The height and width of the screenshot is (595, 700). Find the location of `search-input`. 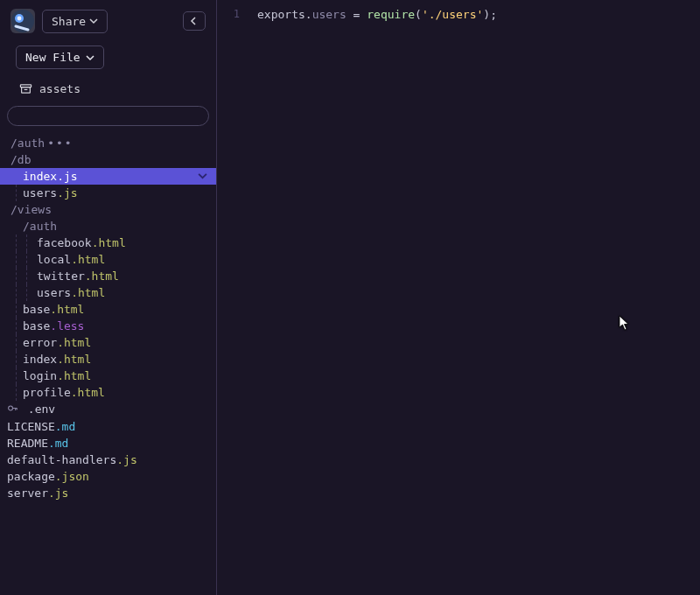

search-input is located at coordinates (108, 116).